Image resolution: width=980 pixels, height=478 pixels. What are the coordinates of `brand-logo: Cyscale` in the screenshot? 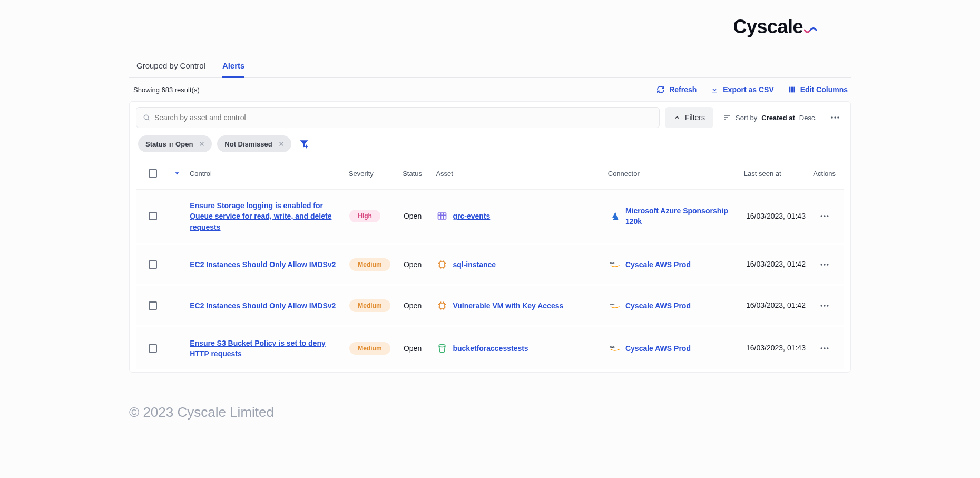 It's located at (775, 28).